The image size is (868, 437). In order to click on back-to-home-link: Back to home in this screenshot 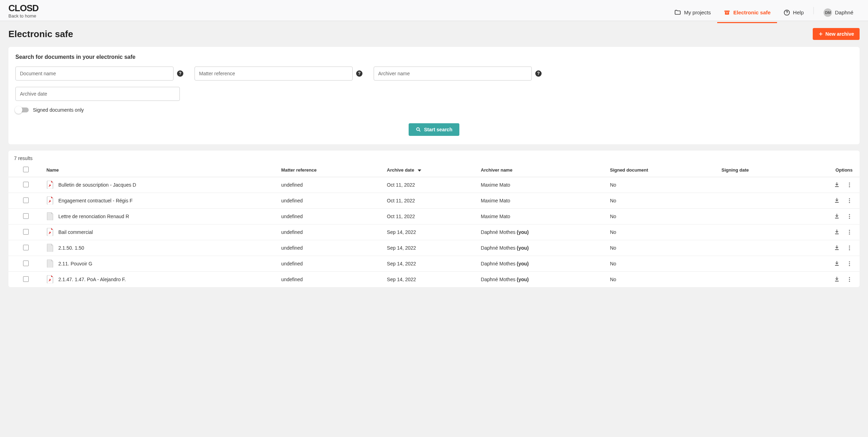, I will do `click(23, 16)`.